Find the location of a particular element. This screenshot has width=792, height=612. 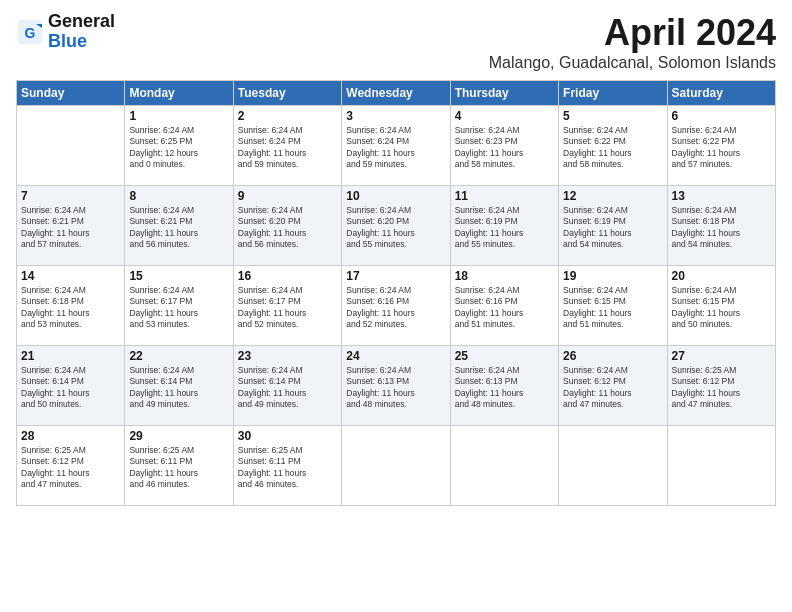

day-number: 24 is located at coordinates (396, 356).